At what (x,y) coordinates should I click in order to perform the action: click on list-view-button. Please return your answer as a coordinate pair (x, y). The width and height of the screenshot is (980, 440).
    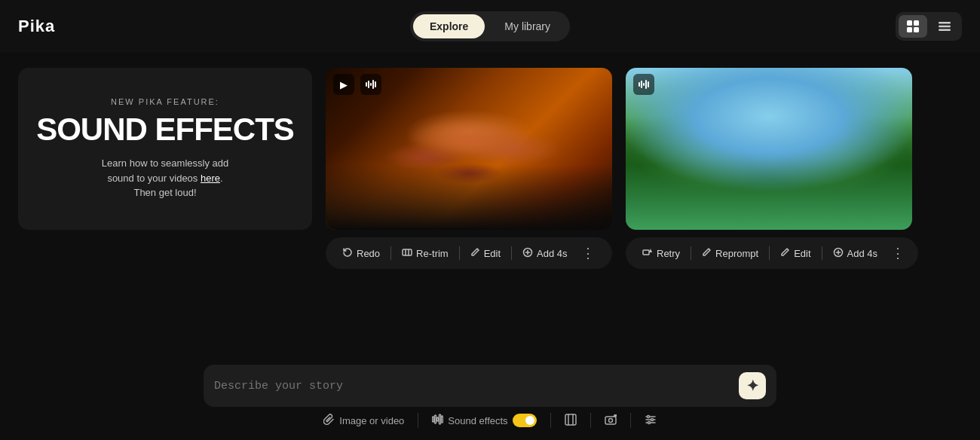
    Looking at the image, I should click on (945, 26).